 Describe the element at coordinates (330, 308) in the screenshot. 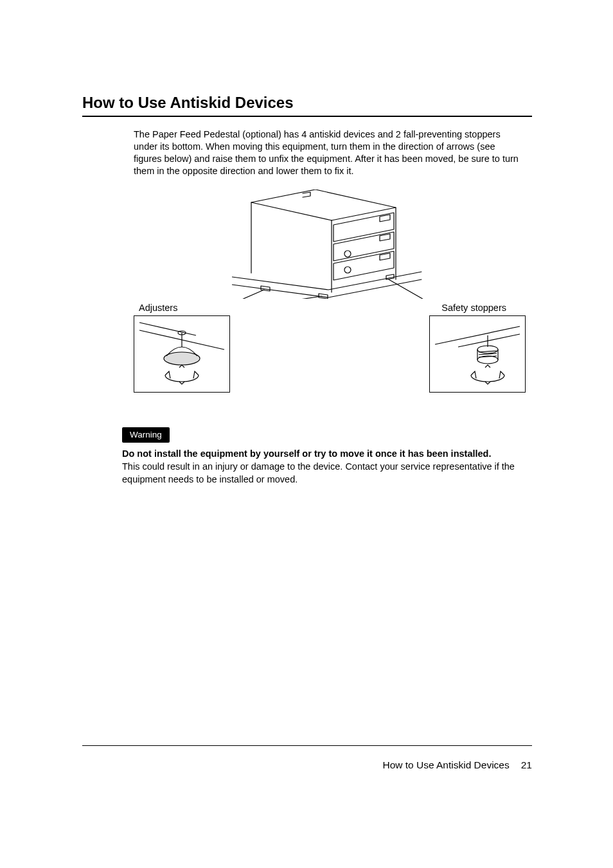

I see `figure-labels-row: Adjusters Safety stoppers` at that location.